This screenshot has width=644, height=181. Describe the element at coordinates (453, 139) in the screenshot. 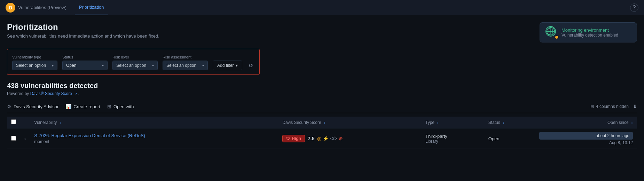

I see `type-content: Third-party Library` at that location.